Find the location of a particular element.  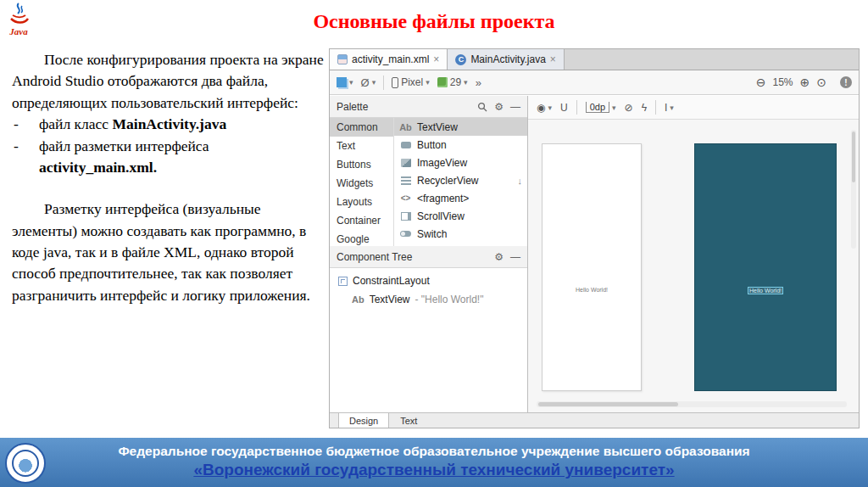

component-tree-title: Component Tree is located at coordinates (375, 257).